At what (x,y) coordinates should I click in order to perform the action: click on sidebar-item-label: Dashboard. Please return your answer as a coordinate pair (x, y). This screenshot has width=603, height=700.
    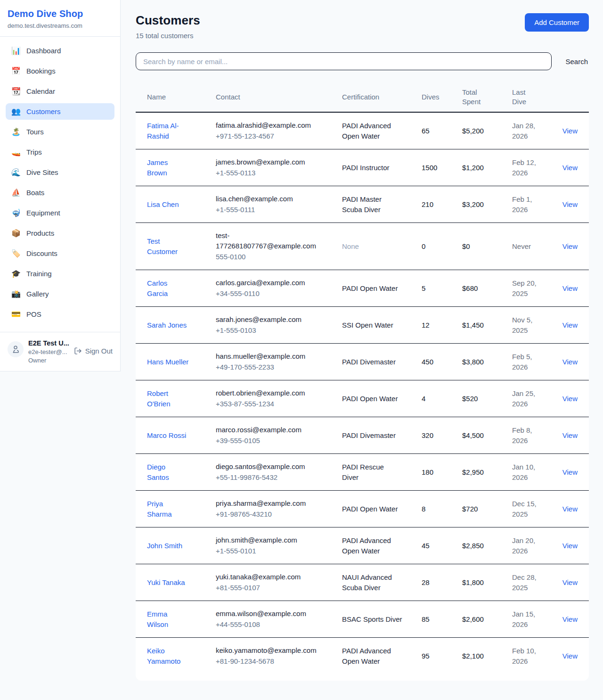
    Looking at the image, I should click on (43, 51).